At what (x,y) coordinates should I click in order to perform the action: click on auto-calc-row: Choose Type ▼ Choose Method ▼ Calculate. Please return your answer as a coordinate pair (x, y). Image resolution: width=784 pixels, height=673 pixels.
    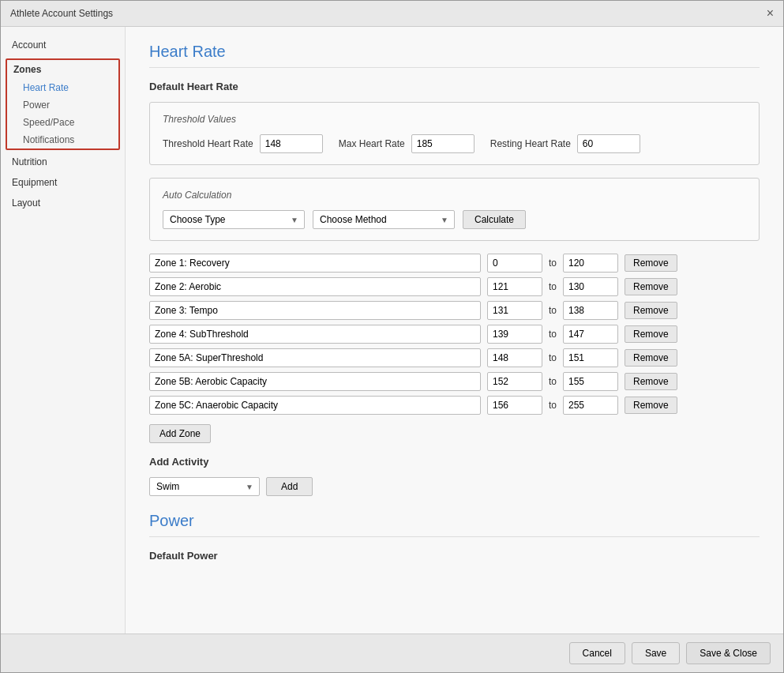
    Looking at the image, I should click on (455, 220).